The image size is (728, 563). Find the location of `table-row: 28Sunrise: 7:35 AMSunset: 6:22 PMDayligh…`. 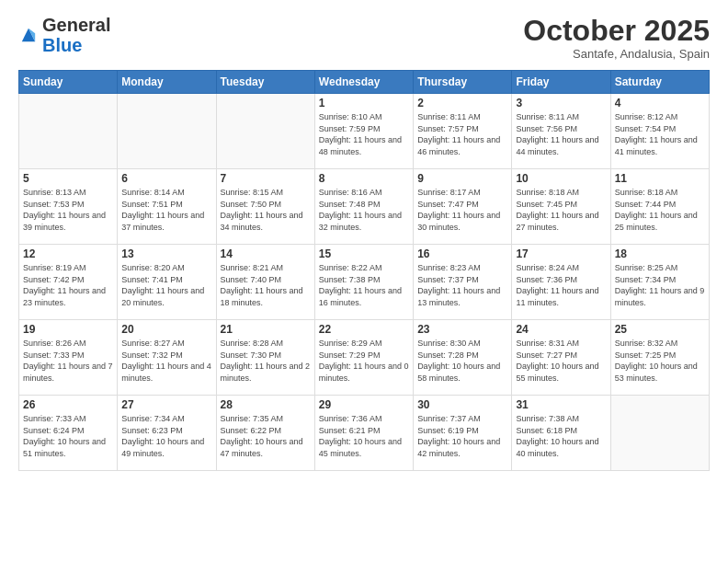

table-row: 28Sunrise: 7:35 AMSunset: 6:22 PMDayligh… is located at coordinates (265, 433).